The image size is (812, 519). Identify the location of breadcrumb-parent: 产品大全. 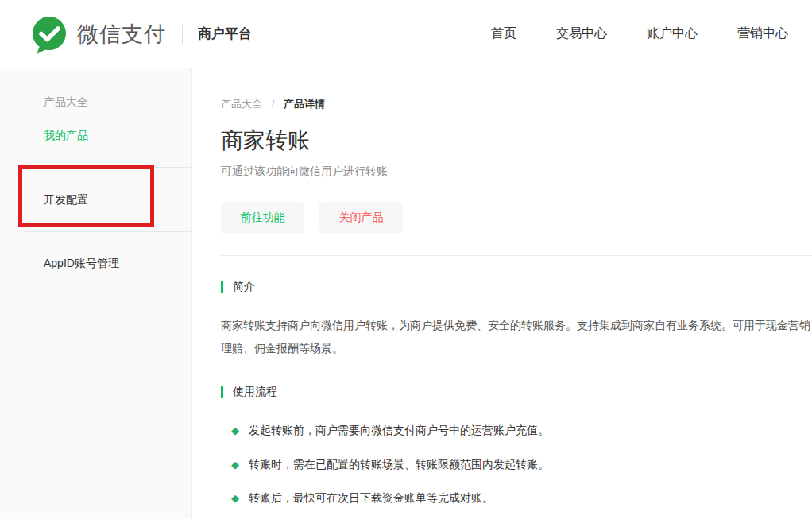
(242, 103).